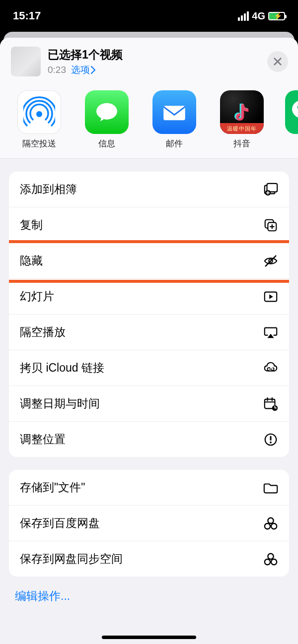  Describe the element at coordinates (107, 120) in the screenshot. I see `share-app-messages: 信息` at that location.